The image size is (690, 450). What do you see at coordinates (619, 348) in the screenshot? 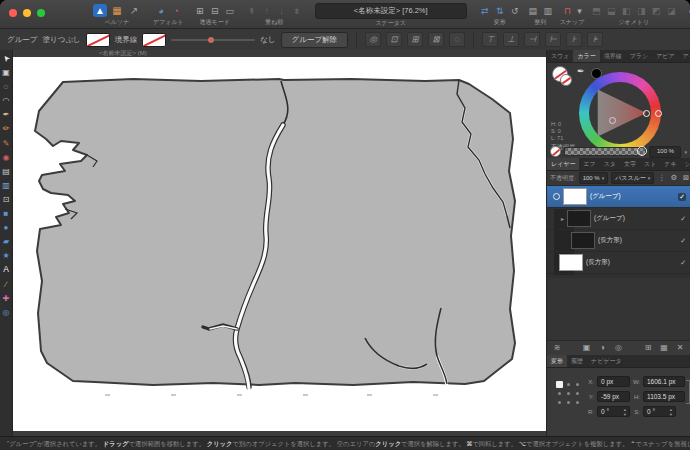
I see `layer-effects-icon: ◎` at bounding box center [619, 348].